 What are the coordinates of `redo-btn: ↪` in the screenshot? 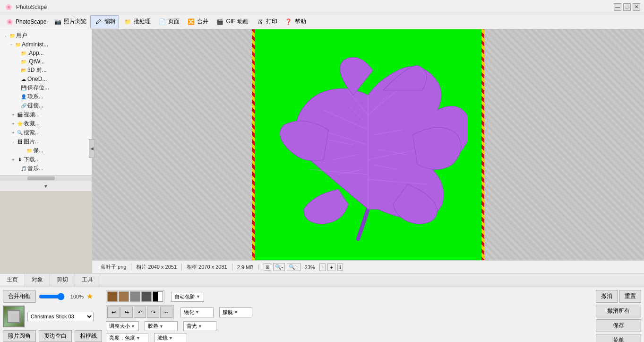 It's located at (127, 312).